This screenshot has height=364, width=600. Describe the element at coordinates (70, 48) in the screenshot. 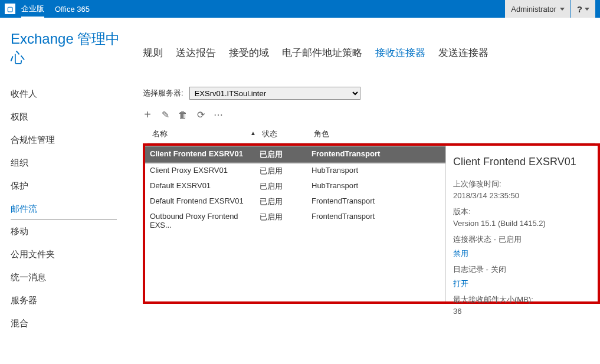

I see `page-title: Exchange 管理中心` at that location.